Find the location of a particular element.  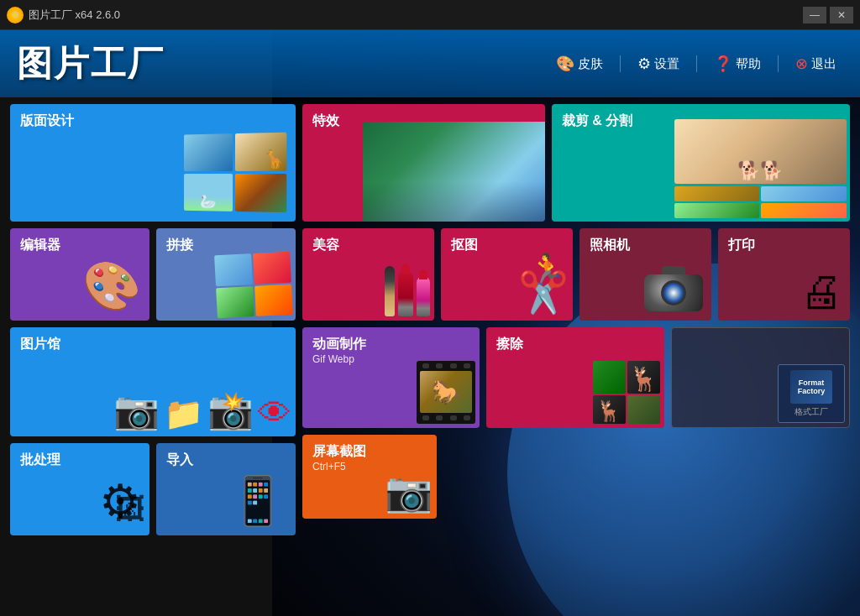

skin-button: 🎨 皮肤 is located at coordinates (579, 64).